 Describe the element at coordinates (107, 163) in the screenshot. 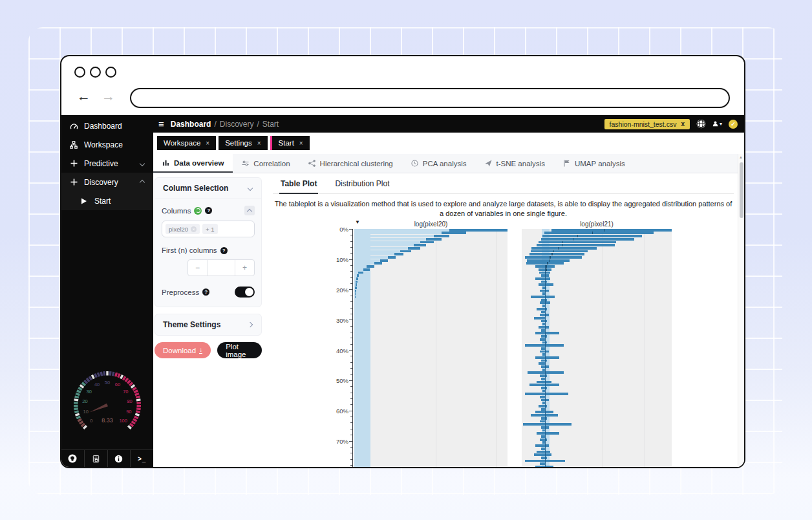

I see `sidebar-item-predictive: Predictive` at that location.